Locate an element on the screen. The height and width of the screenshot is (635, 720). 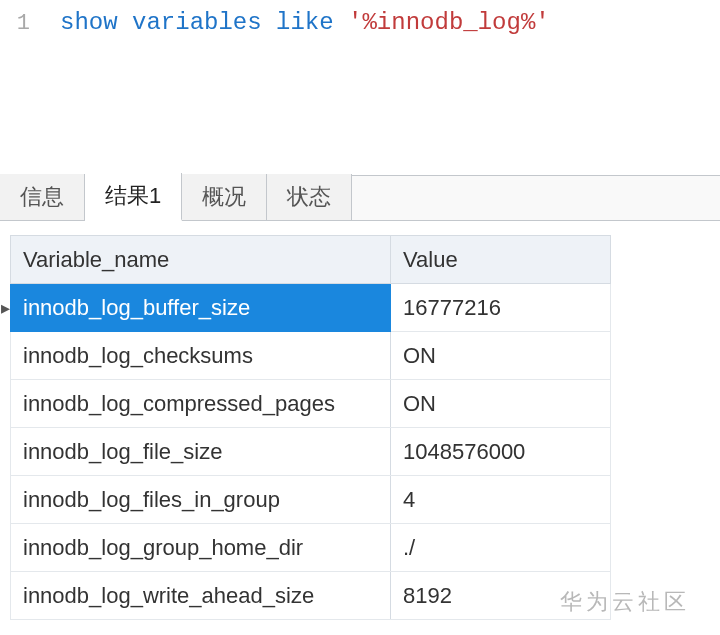
cell-variable-name: innodb_log_file_size is located at coordinates (201, 452).